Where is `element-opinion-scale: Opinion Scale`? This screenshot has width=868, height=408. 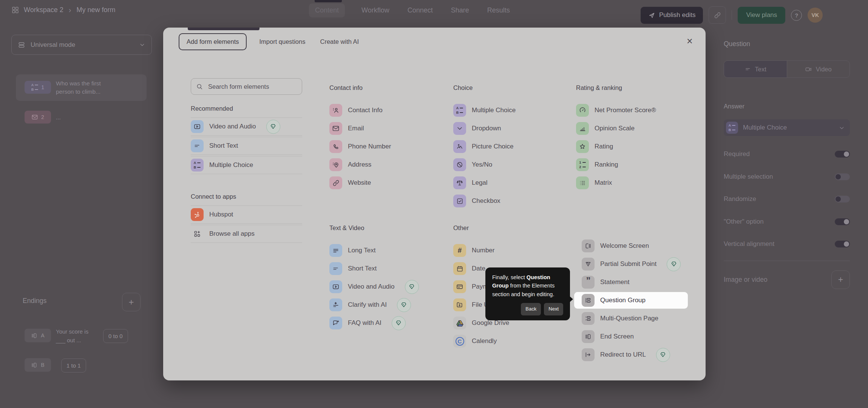 element-opinion-scale: Opinion Scale is located at coordinates (638, 128).